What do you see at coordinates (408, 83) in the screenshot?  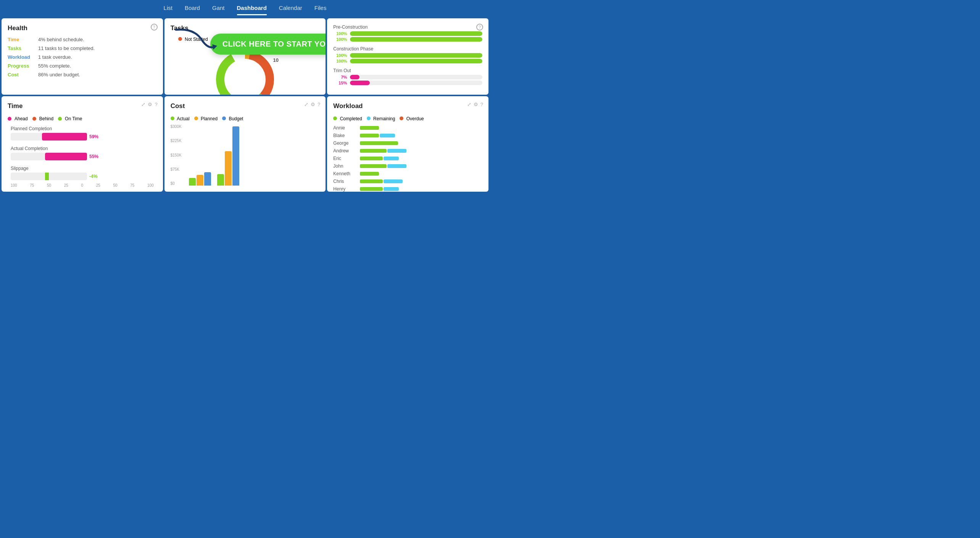 I see `trim-out-row-2: 15%` at bounding box center [408, 83].